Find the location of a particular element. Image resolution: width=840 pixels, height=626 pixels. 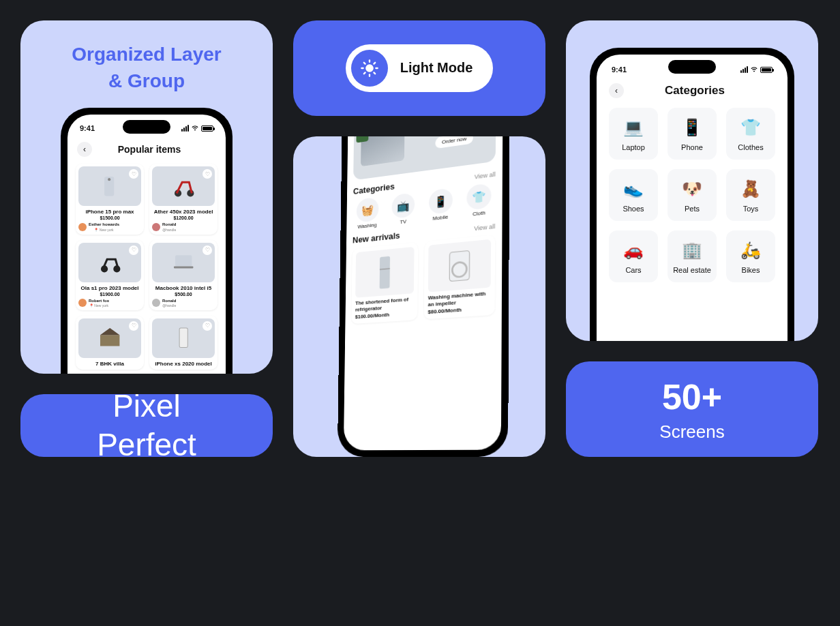

product-card: ♡ iPhone 15 pro max $1500.00 Esther howa… is located at coordinates (110, 199).